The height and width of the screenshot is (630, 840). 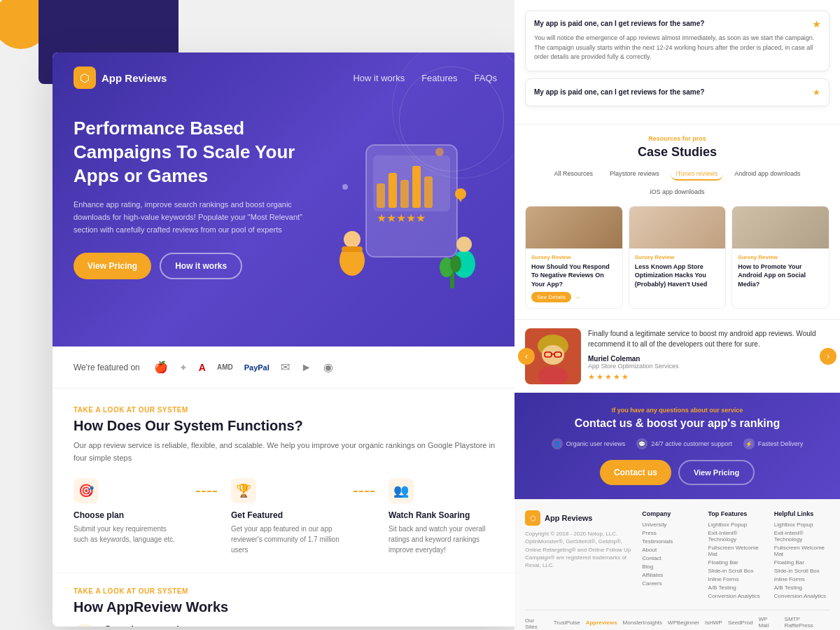 What do you see at coordinates (736, 596) in the screenshot?
I see `footer-link-conversion: Conversion Analytics` at bounding box center [736, 596].